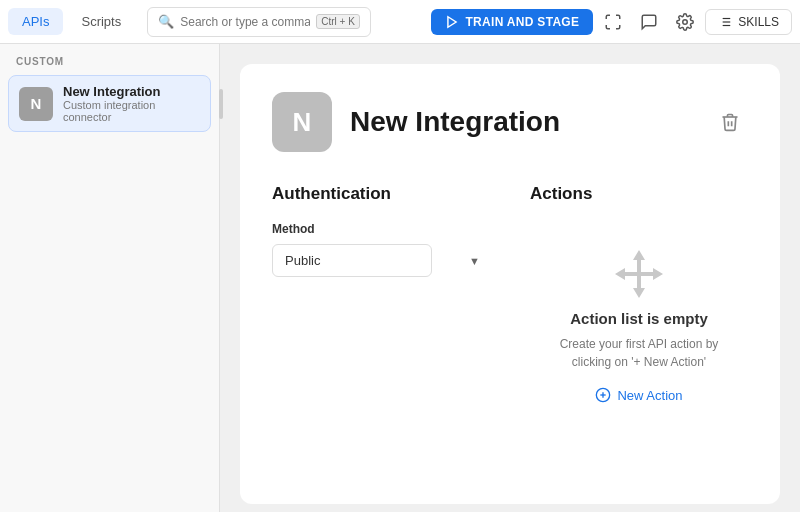  What do you see at coordinates (685, 22) in the screenshot?
I see `gear-icon` at bounding box center [685, 22].